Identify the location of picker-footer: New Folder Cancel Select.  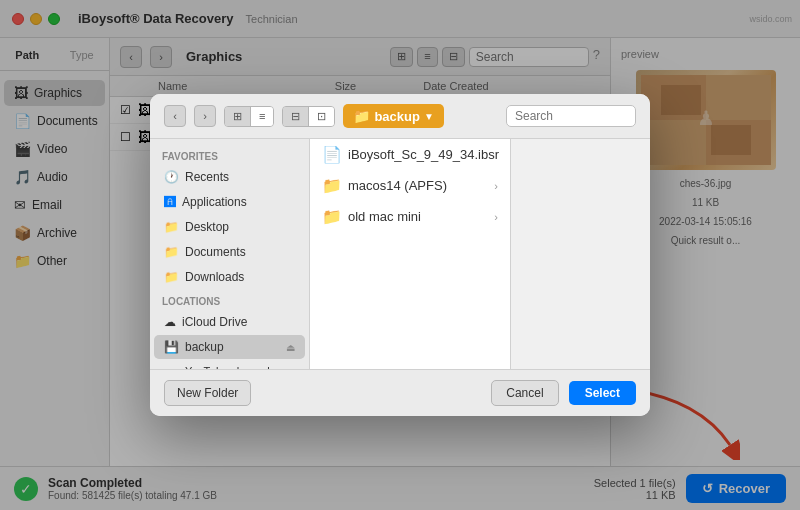
(400, 392).